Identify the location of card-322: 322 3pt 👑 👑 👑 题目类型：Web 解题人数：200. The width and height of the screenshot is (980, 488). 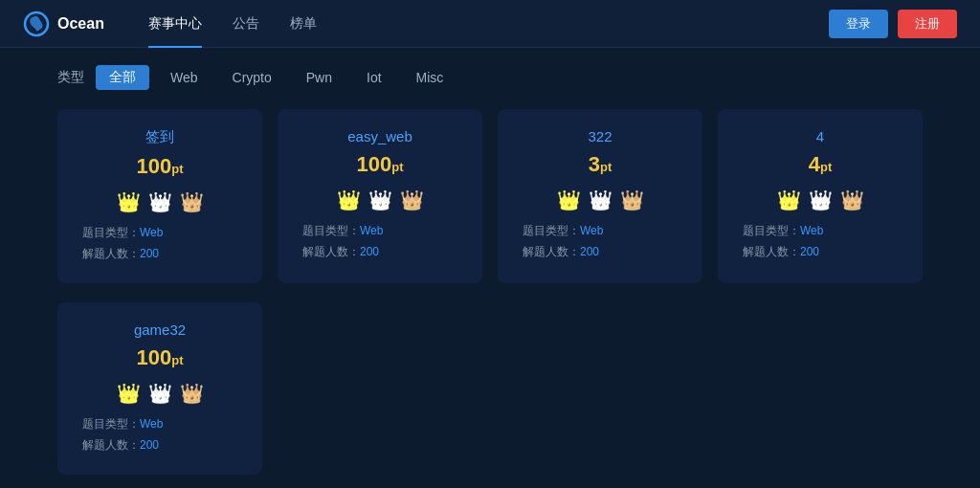
(600, 196).